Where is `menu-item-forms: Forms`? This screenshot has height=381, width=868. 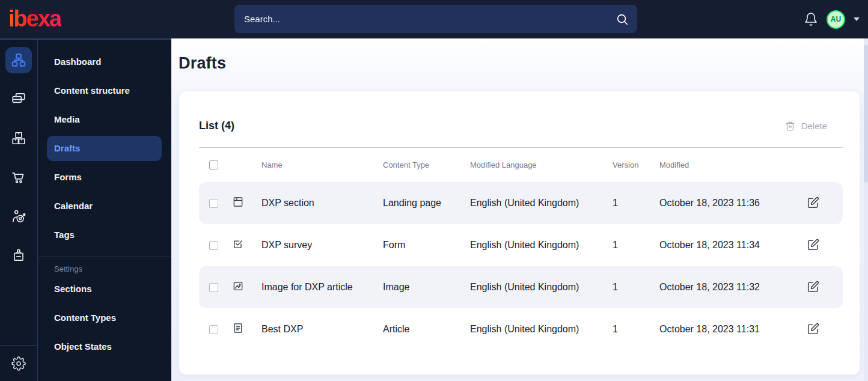 menu-item-forms: Forms is located at coordinates (105, 177).